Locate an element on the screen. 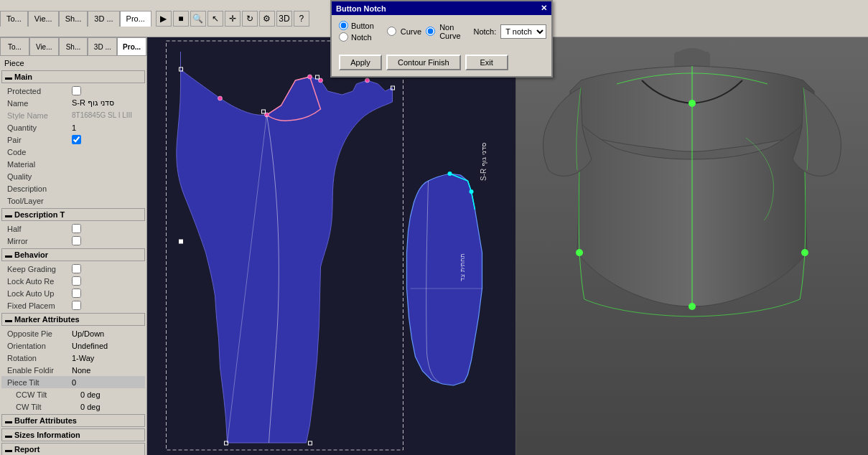 Image resolution: width=868 pixels, height=455 pixels. section-desc-icon: ▬ is located at coordinates (9, 215).